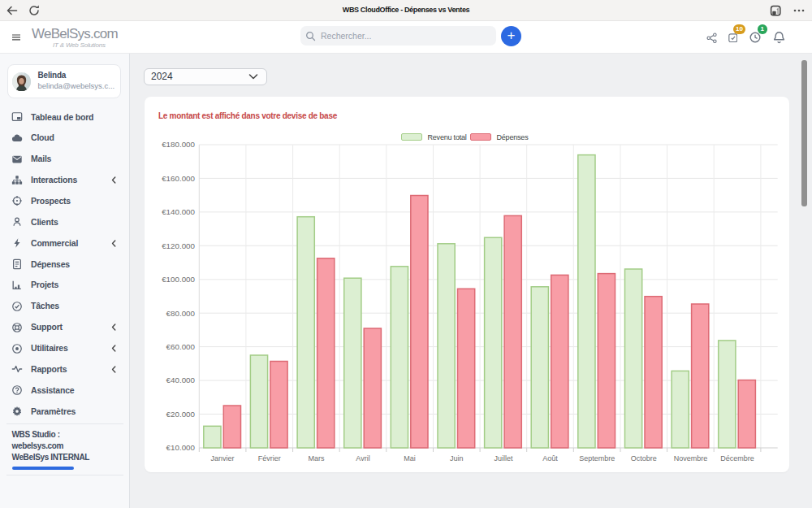  I want to click on svg-text: Avril, so click(362, 458).